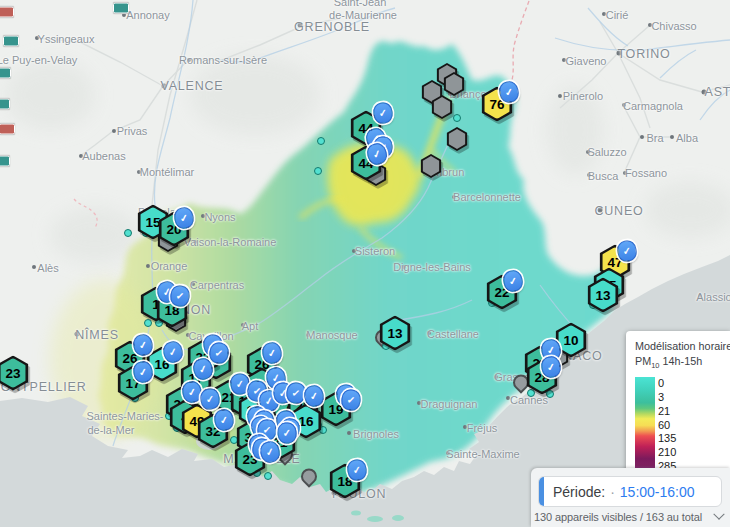 The height and width of the screenshot is (527, 730). Describe the element at coordinates (482, 454) in the screenshot. I see `city-label: Sainte-Maxime` at that location.